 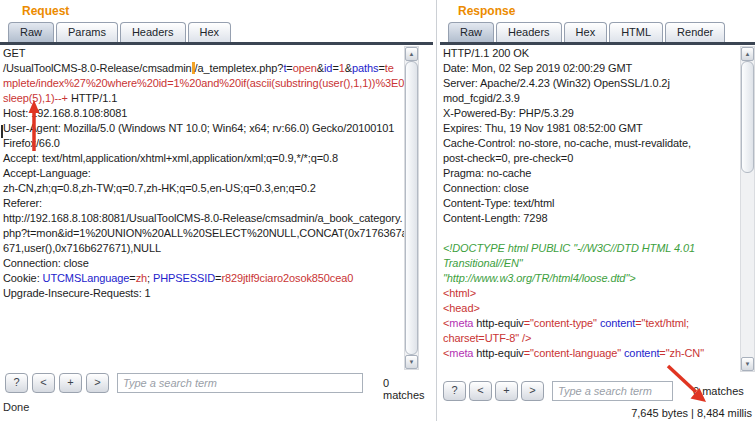 I want to click on status-done: Done, so click(x=16, y=407).